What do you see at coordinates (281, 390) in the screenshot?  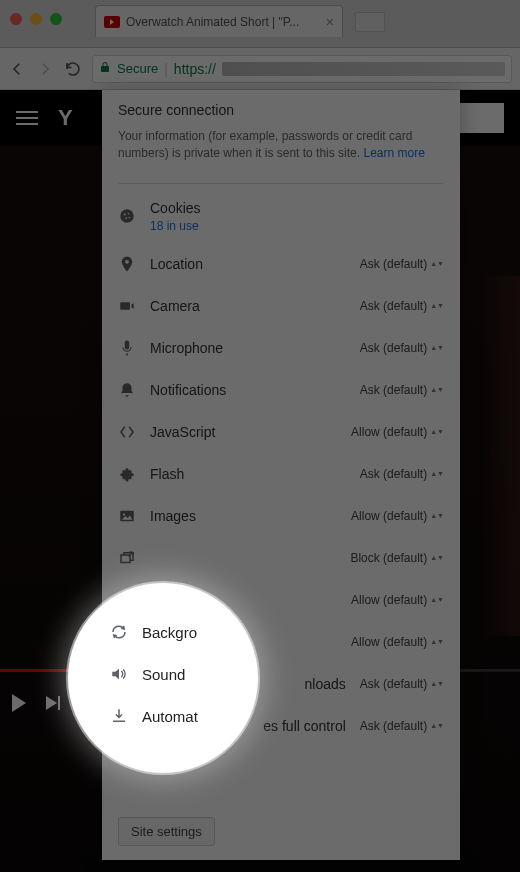 I see `notifications-row: Notifications Ask (default)▲▼` at bounding box center [281, 390].